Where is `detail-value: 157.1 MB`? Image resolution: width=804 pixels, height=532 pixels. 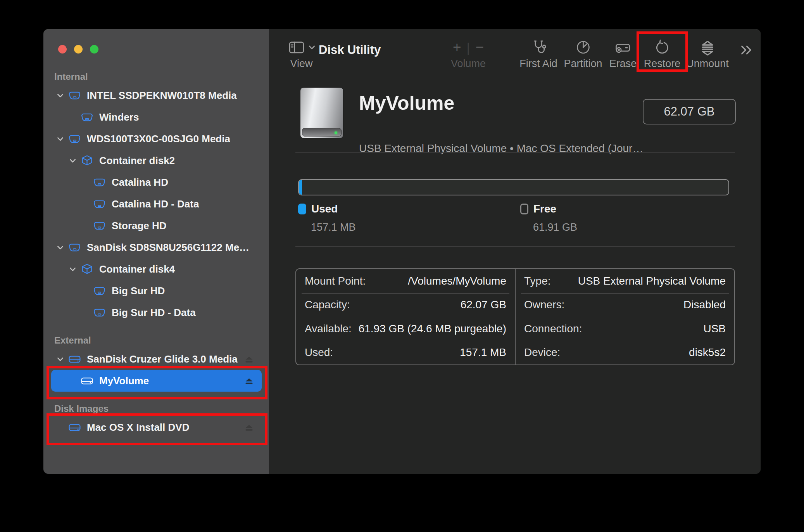 detail-value: 157.1 MB is located at coordinates (483, 352).